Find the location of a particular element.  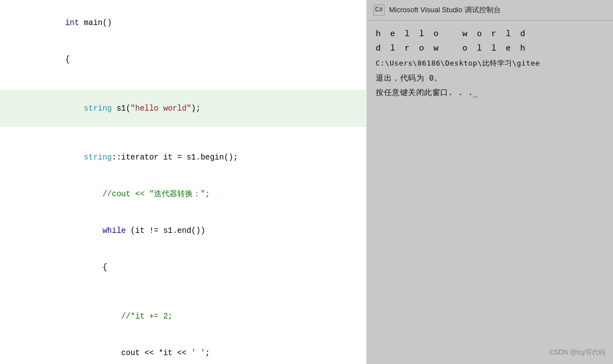

console-title: Microsoft Visual Studio 调试控制台 is located at coordinates (445, 10).